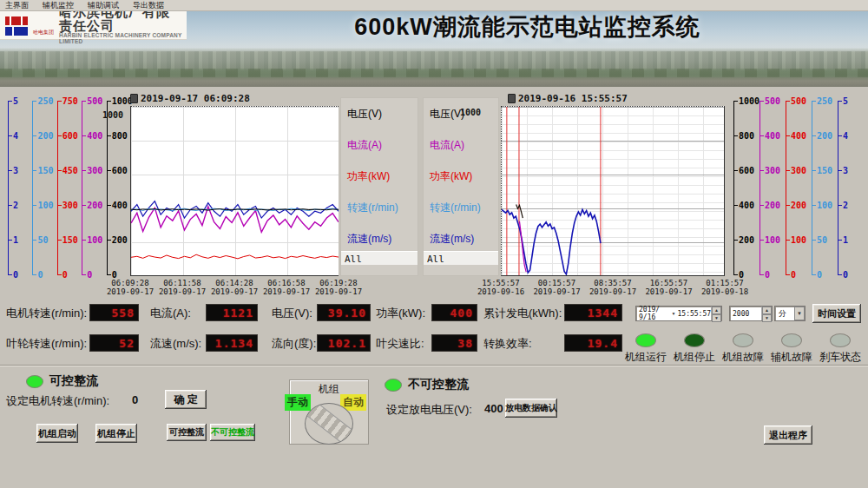 Image resolution: width=868 pixels, height=488 pixels. I want to click on readout-label: 叶尖速比:, so click(400, 344).